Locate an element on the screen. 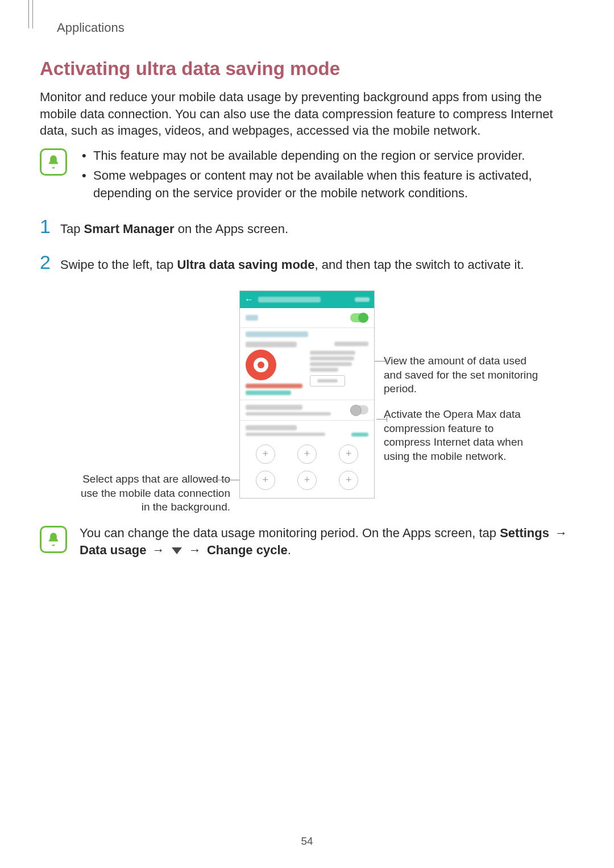 The height and width of the screenshot is (868, 614). step-post: on the Apps screen. is located at coordinates (232, 229).